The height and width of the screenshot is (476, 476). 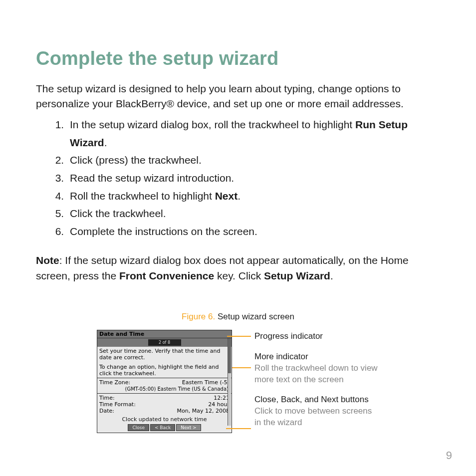 I want to click on tz-sub: (GMT-05:00) Eastern Time (US & Canada), so click(x=165, y=389).